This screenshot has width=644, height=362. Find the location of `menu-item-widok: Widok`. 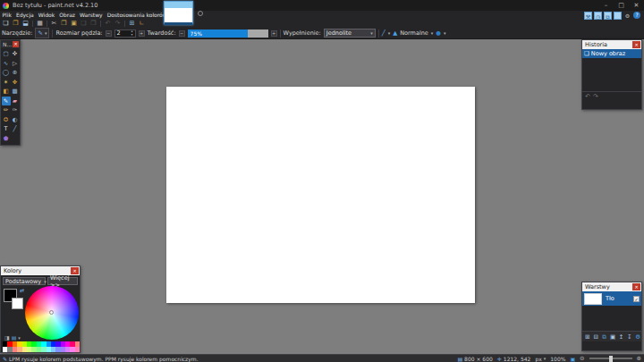

menu-item-widok: Widok is located at coordinates (47, 15).